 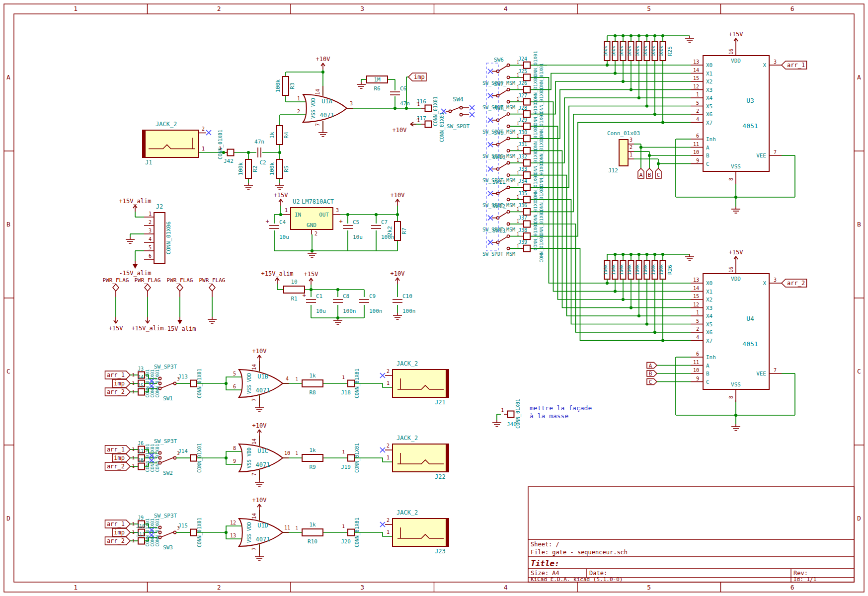 I want to click on pin-name: X4, so click(x=710, y=316).